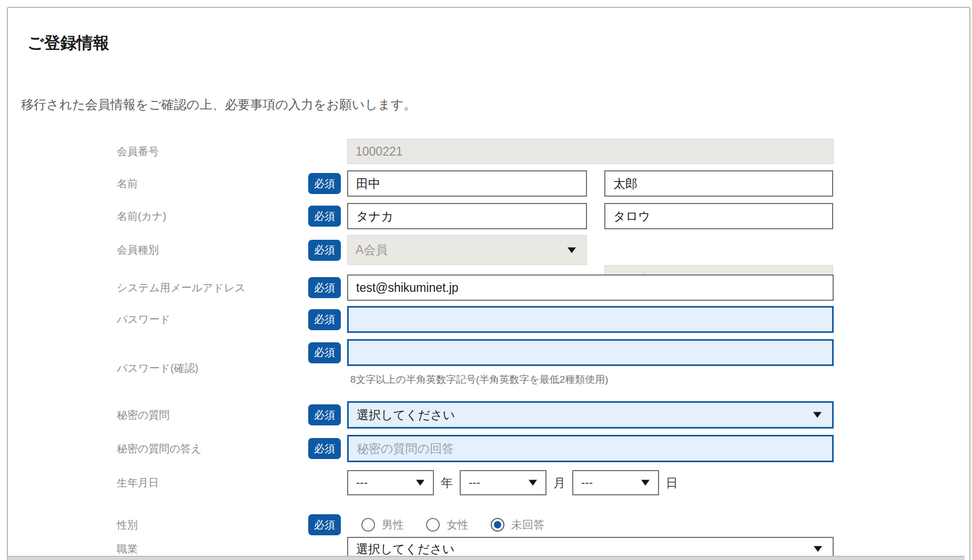 The image size is (972, 560). I want to click on member-type-label: 会員種別, so click(138, 250).